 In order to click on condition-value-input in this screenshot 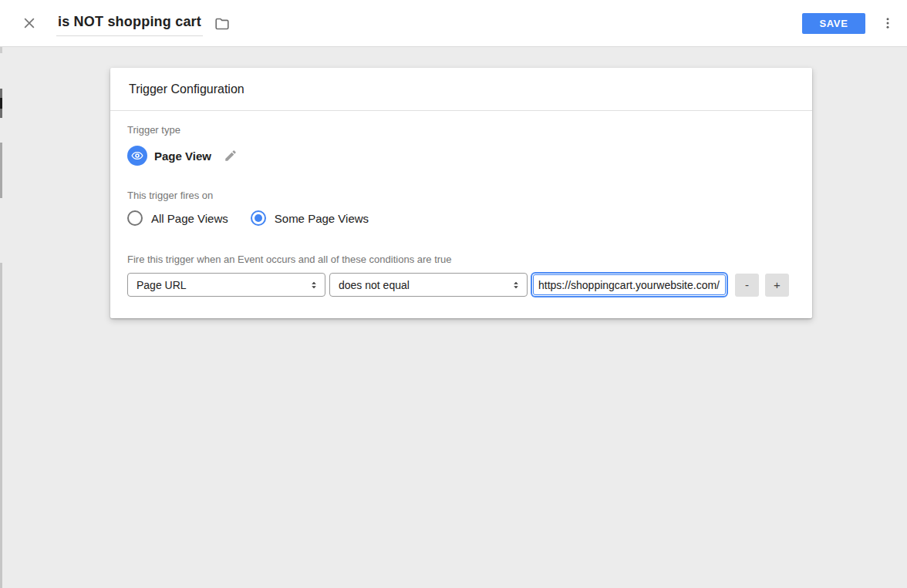, I will do `click(629, 285)`.